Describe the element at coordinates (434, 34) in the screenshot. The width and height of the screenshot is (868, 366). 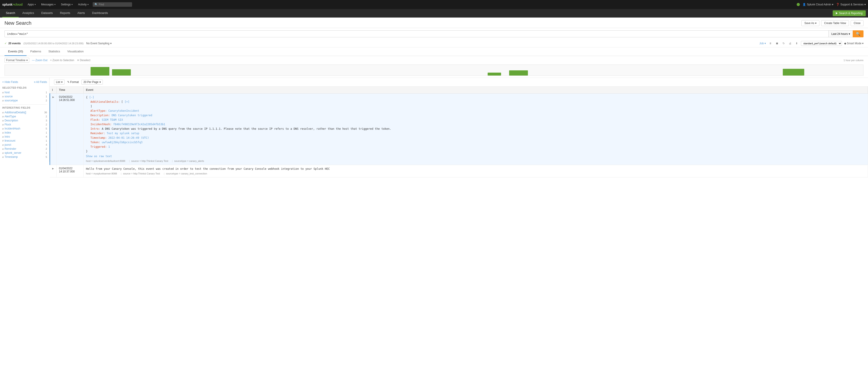
I see `search-bar: Last 24 hours ▾ 🔍` at that location.